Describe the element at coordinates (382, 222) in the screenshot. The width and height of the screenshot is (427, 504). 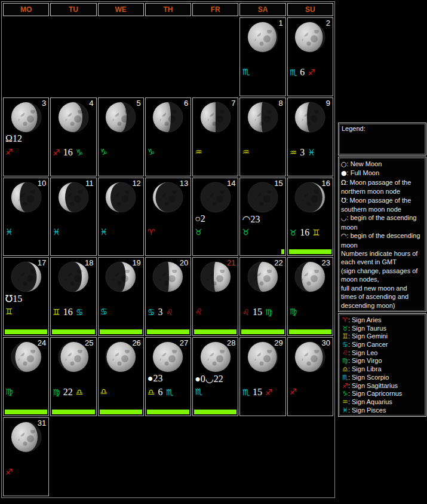
I see `legend-item: ◡: begin of the ascending moon` at that location.